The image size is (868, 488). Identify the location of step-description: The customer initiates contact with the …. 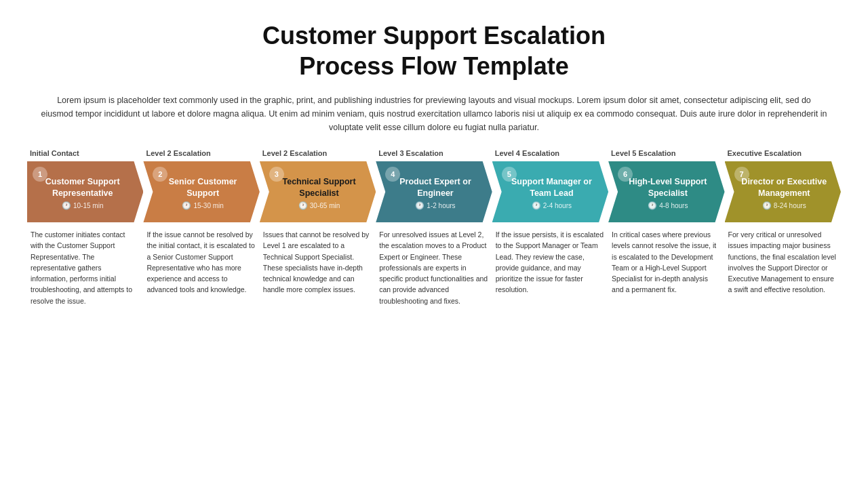
(85, 268).